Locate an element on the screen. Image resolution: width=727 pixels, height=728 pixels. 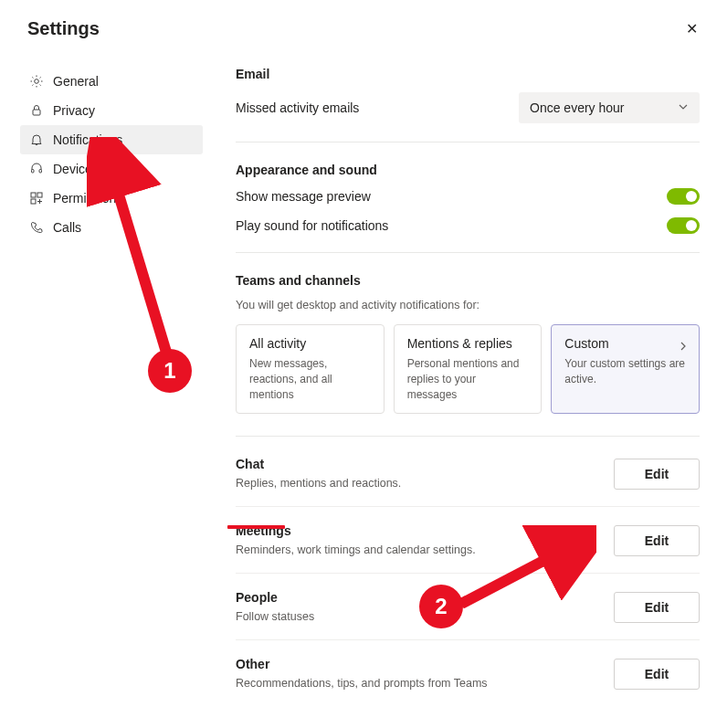
section-appearance: Appearance and sound Show message previe… is located at coordinates (468, 208).